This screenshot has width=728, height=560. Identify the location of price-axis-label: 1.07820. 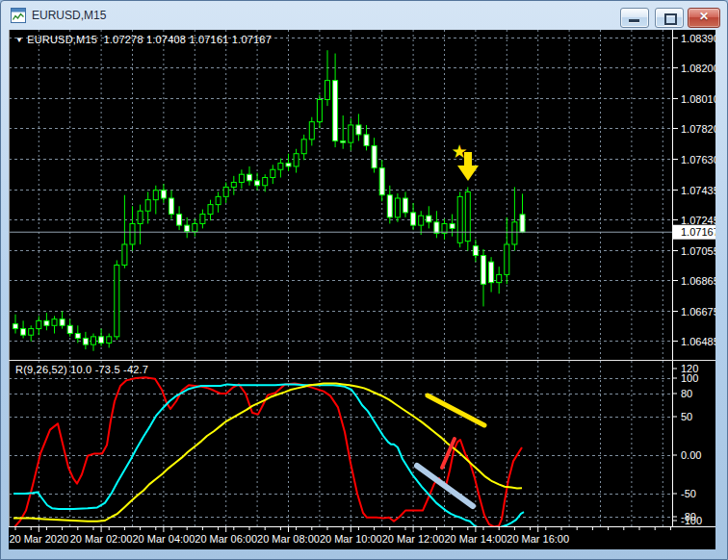
(698, 129).